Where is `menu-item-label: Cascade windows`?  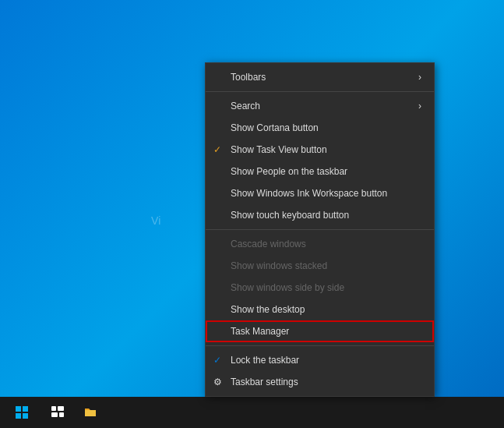 menu-item-label: Cascade windows is located at coordinates (268, 244).